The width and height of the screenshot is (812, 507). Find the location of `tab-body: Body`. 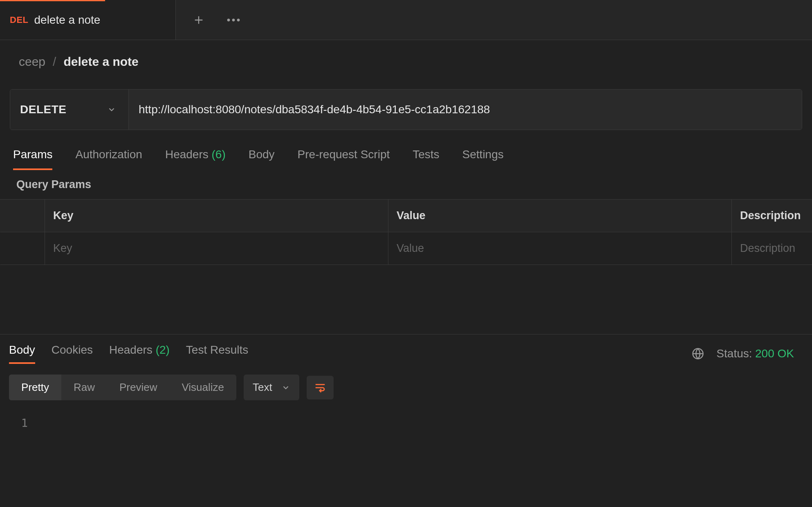

tab-body: Body is located at coordinates (262, 159).